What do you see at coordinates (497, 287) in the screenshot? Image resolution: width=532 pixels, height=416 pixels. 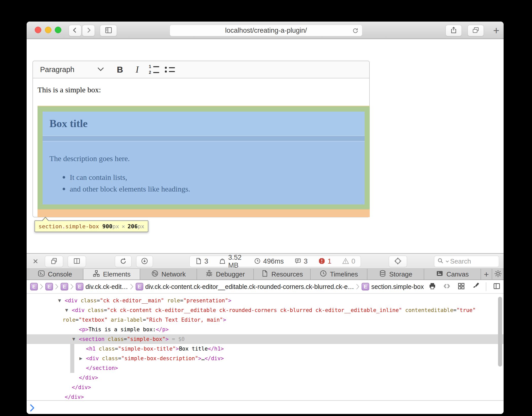 I see `details-sidebar-icon` at bounding box center [497, 287].